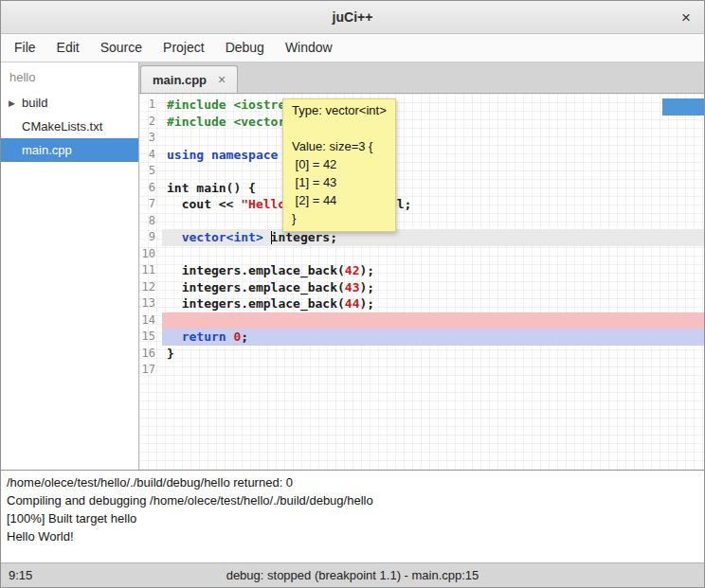  Describe the element at coordinates (352, 575) in the screenshot. I see `statusbar: 9:15 debug: stopped (breakpoint 1.1) - m…` at that location.